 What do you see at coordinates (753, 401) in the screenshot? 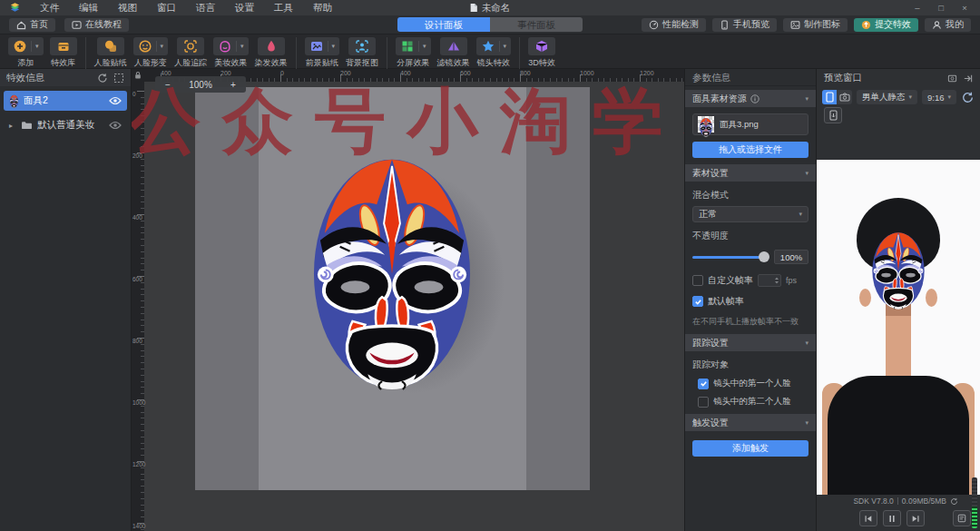
I see `tracking-option: 镜头中的第二个人脸` at bounding box center [753, 401].